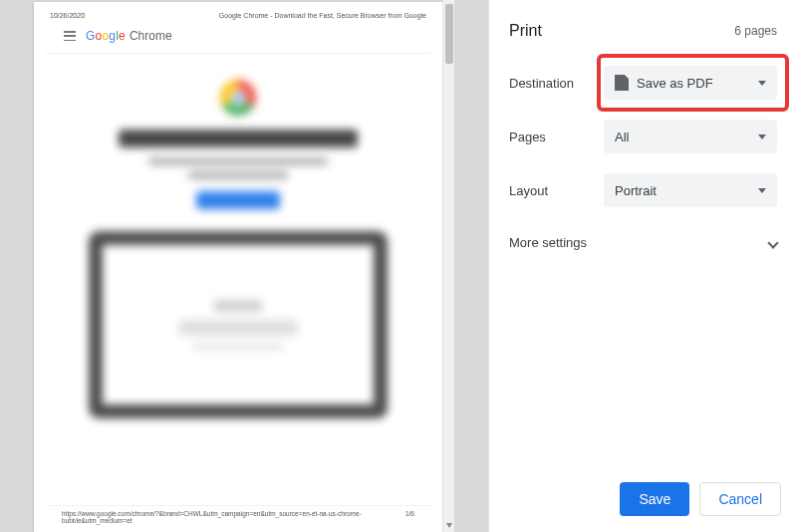 The image size is (797, 532). Describe the element at coordinates (556, 84) in the screenshot. I see `label-destination: Destination` at that location.